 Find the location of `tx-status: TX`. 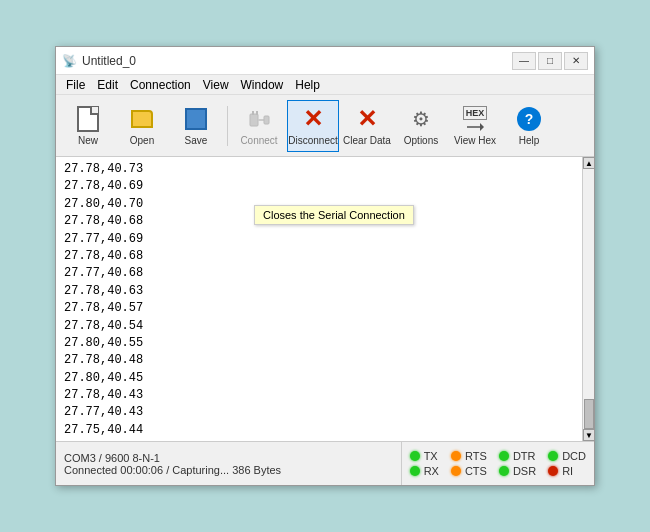

tx-status: TX is located at coordinates (424, 456).